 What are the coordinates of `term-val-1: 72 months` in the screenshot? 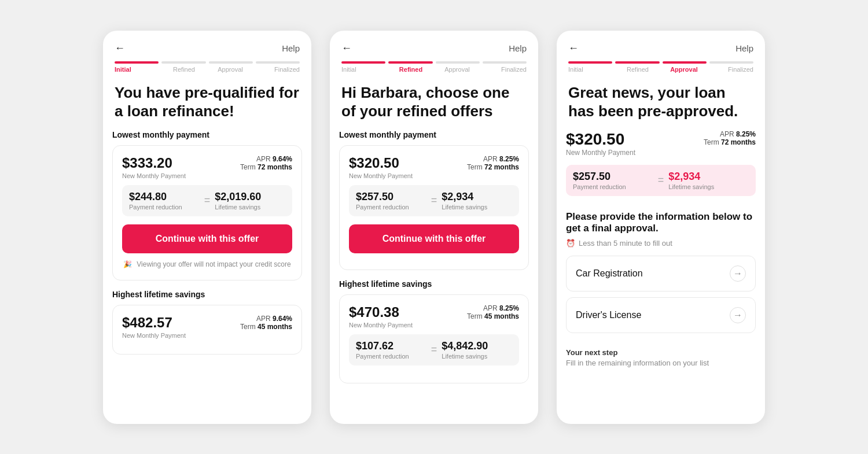 It's located at (275, 167).